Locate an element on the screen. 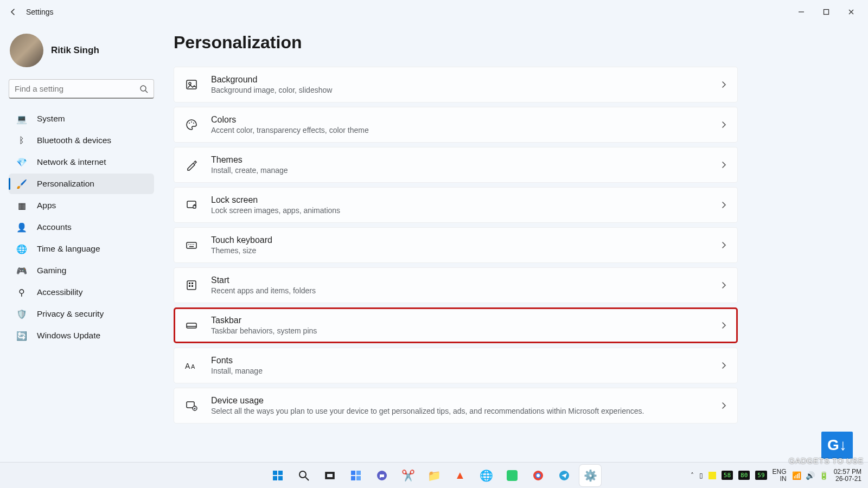 This screenshot has height=488, width=868. sidebar-item-accounts: 👤Accounts is located at coordinates (81, 227).